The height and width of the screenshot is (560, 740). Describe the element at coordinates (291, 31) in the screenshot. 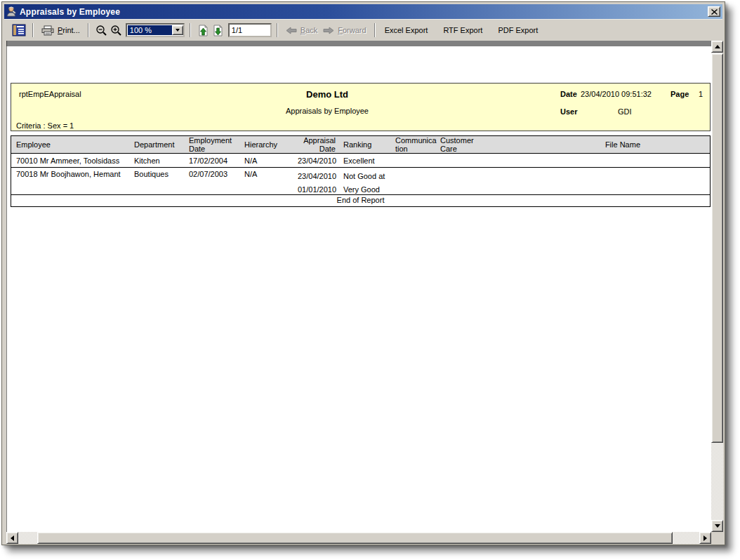

I see `back-arrow-icon` at that location.